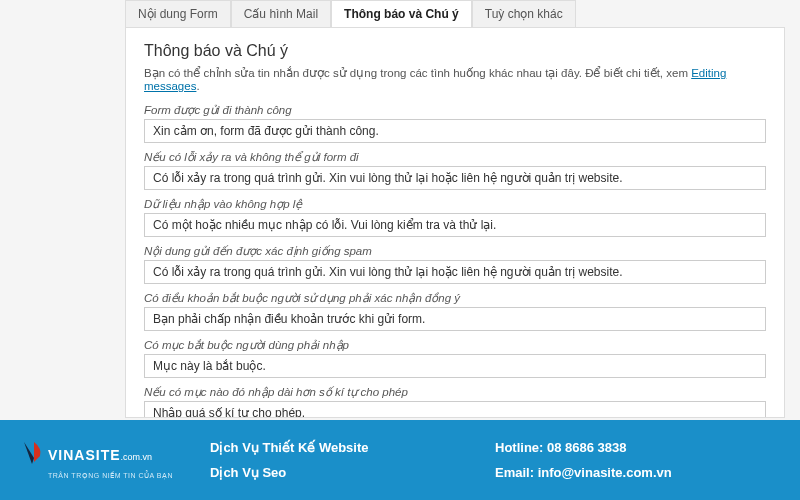 This screenshot has height=500, width=800. Describe the element at coordinates (455, 310) in the screenshot. I see `field-terms: Có điều khoản bắt buộc người sử dụng phả…` at that location.